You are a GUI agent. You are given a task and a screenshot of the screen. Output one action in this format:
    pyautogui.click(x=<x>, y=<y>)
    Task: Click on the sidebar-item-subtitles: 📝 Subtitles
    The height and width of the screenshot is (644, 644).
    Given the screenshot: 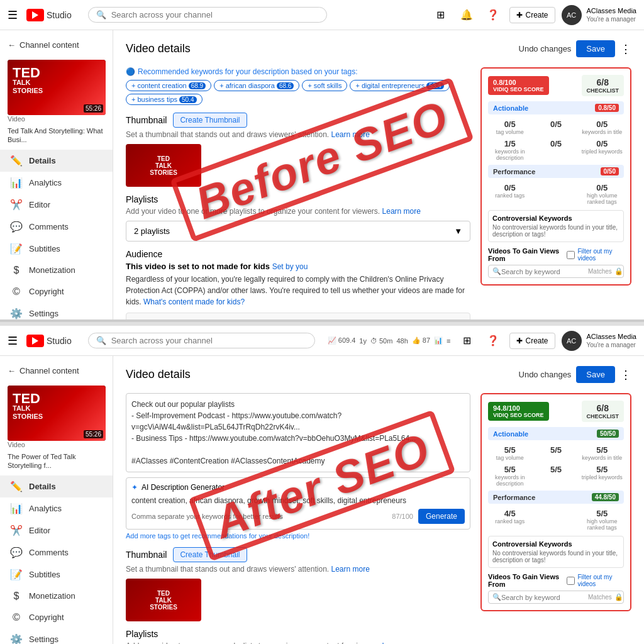 What is the action you would take?
    pyautogui.click(x=57, y=249)
    